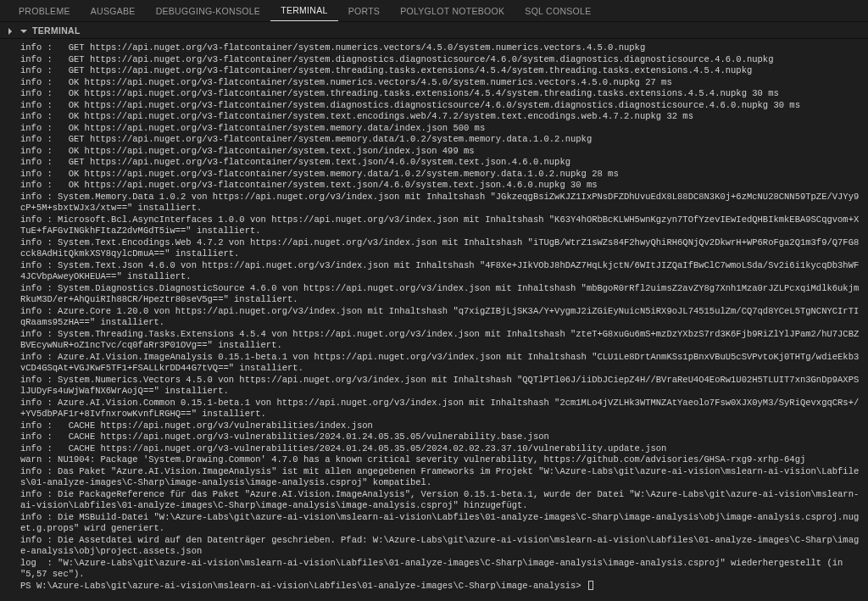  Describe the element at coordinates (434, 31) in the screenshot. I see `terminal-section-header: TERMINAL` at that location.